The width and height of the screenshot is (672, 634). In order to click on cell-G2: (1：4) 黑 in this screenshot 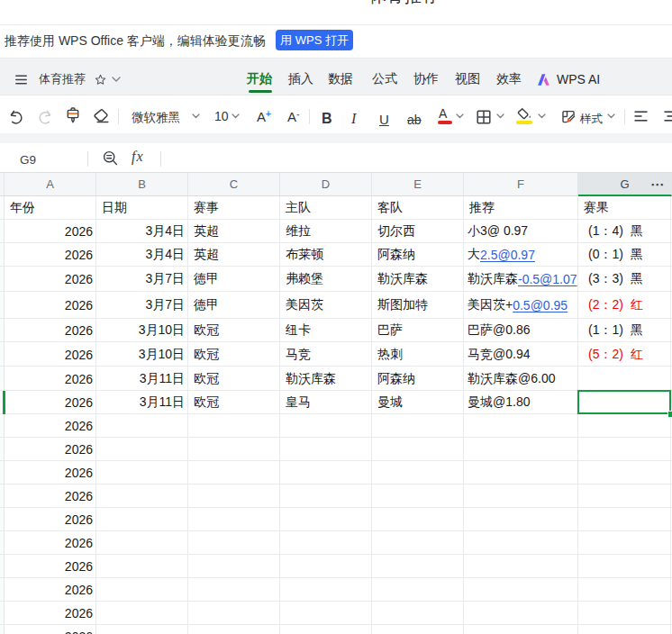, I will do `click(625, 231)`.